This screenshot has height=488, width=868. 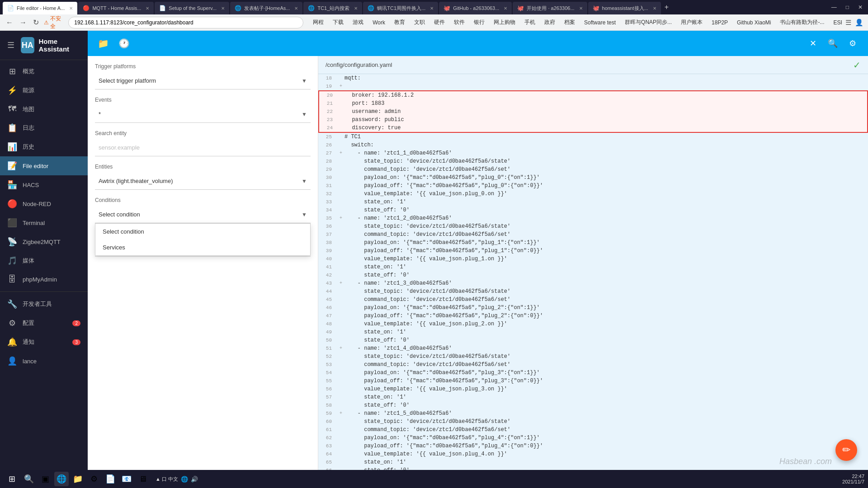 I want to click on sidebar-item-journal: 📋 日志, so click(x=44, y=128).